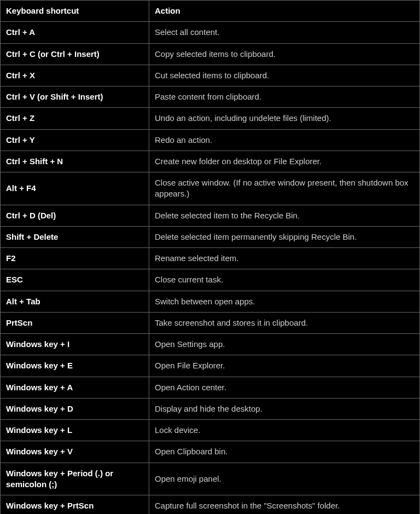  I want to click on action-cell: Rename selected item., so click(284, 258).